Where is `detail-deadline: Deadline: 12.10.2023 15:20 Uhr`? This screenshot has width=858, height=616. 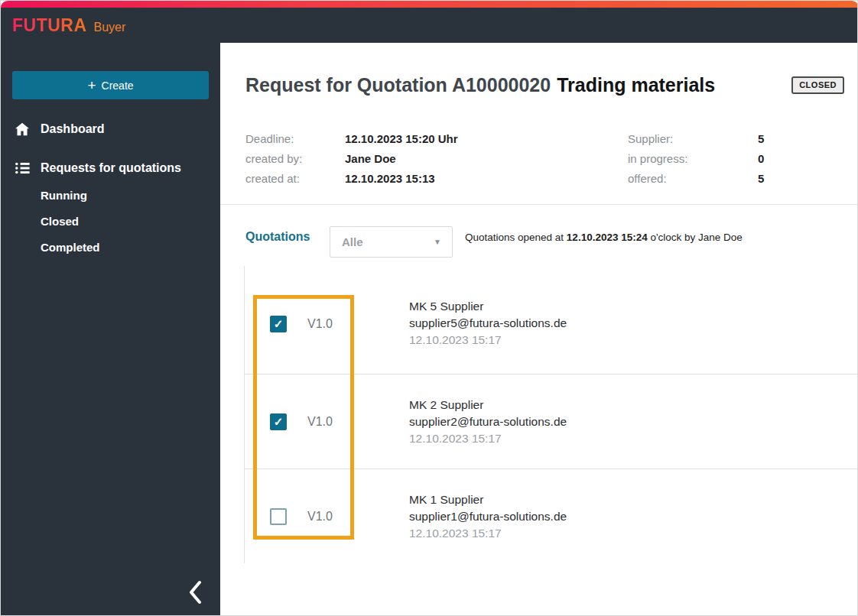 detail-deadline: Deadline: 12.10.2023 15:20 Uhr is located at coordinates (352, 138).